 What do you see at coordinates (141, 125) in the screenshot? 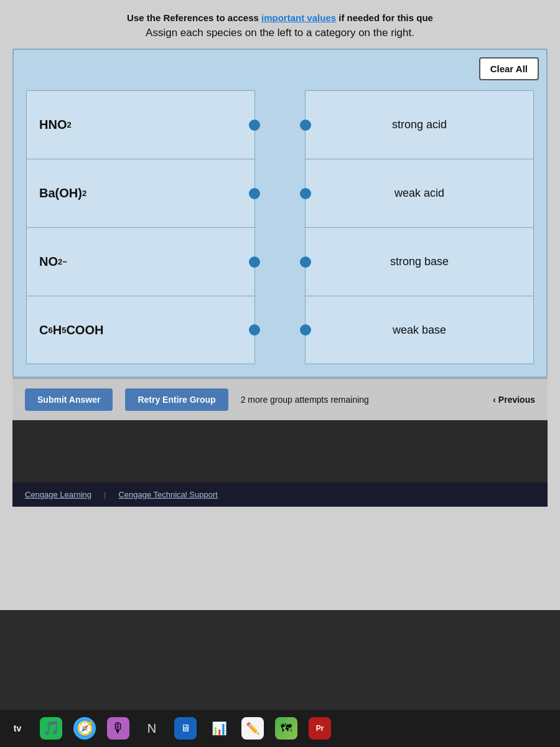
I see `species-box-hno2: HNO2` at bounding box center [141, 125].